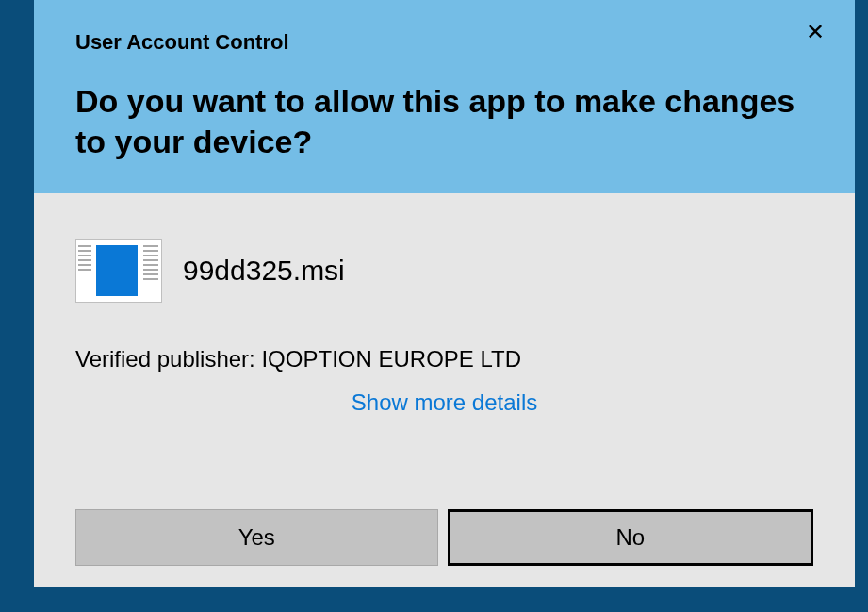  I want to click on show-details-link: Show more details, so click(445, 403).